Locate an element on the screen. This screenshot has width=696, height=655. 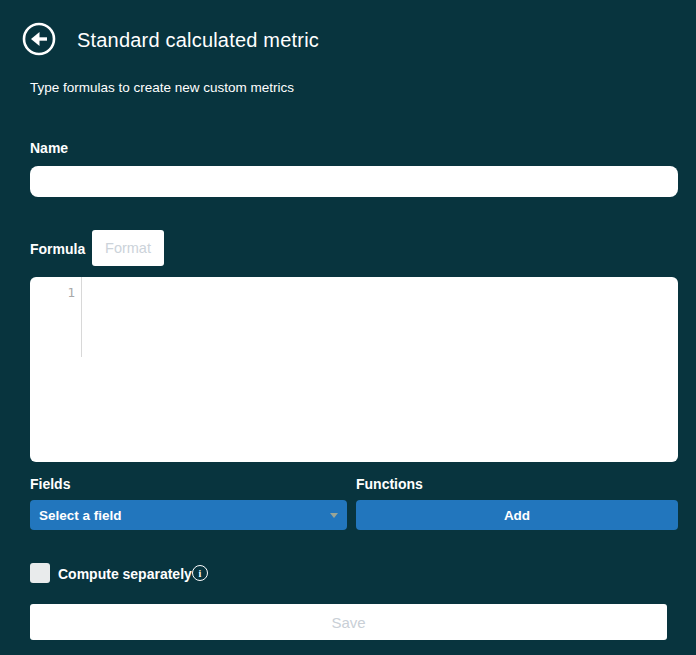
back-arrow-icon is located at coordinates (39, 52).